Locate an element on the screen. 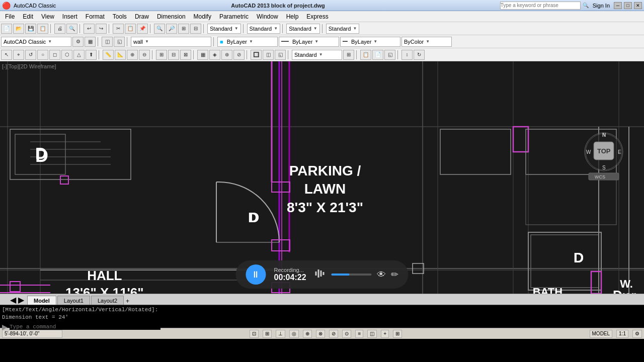  draw-tb-19: ⊘ is located at coordinates (239, 55).